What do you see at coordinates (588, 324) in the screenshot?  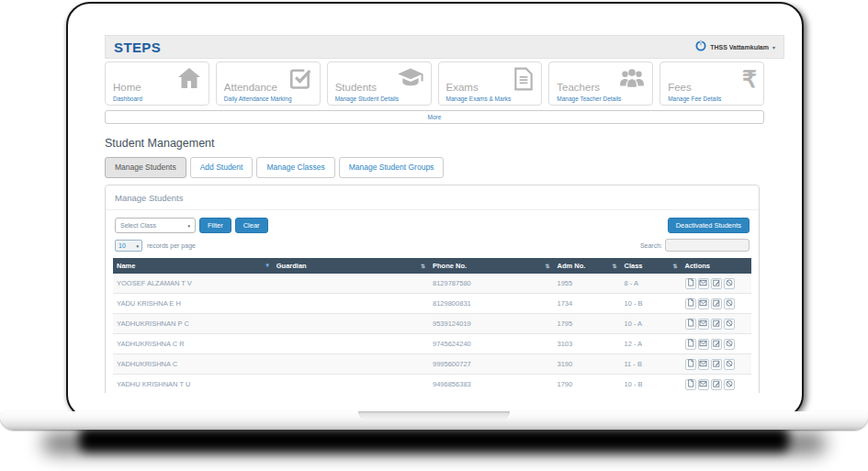 I see `adm-no-cell: 1795` at bounding box center [588, 324].